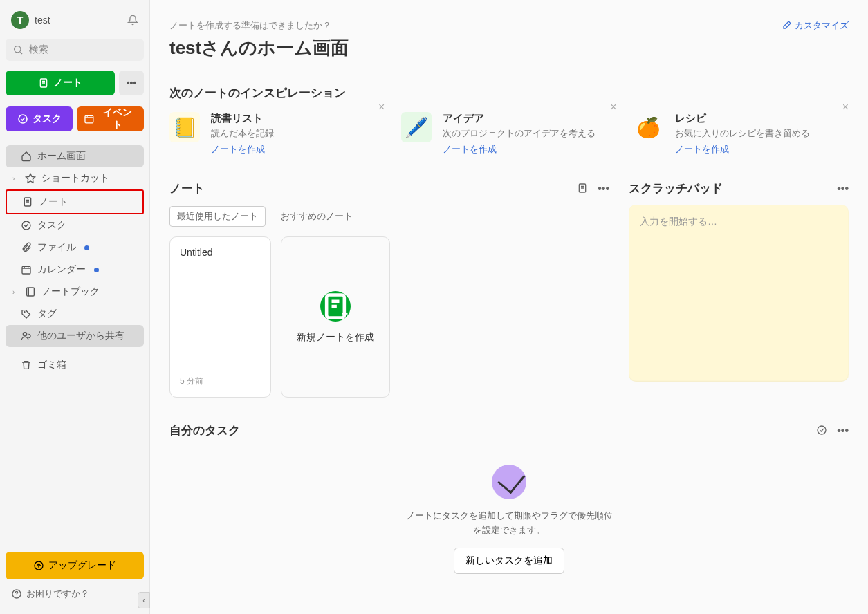  What do you see at coordinates (205, 430) in the screenshot?
I see `tasks-title: 自分のタスク` at bounding box center [205, 430].